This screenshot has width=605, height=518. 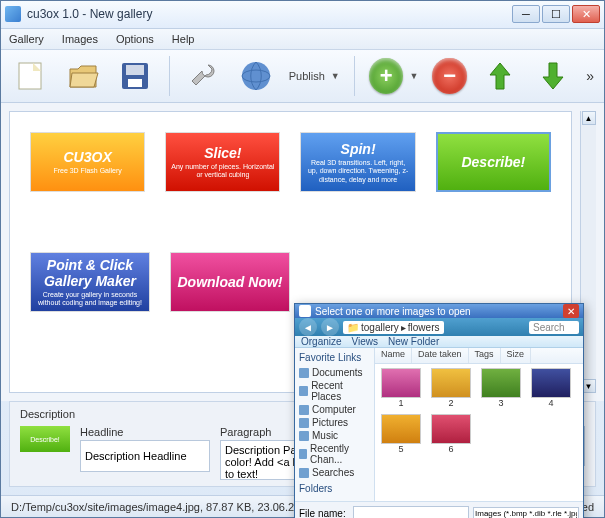 What do you see at coordinates (411, 512) in the screenshot?
I see `file-name-input` at bounding box center [411, 512].